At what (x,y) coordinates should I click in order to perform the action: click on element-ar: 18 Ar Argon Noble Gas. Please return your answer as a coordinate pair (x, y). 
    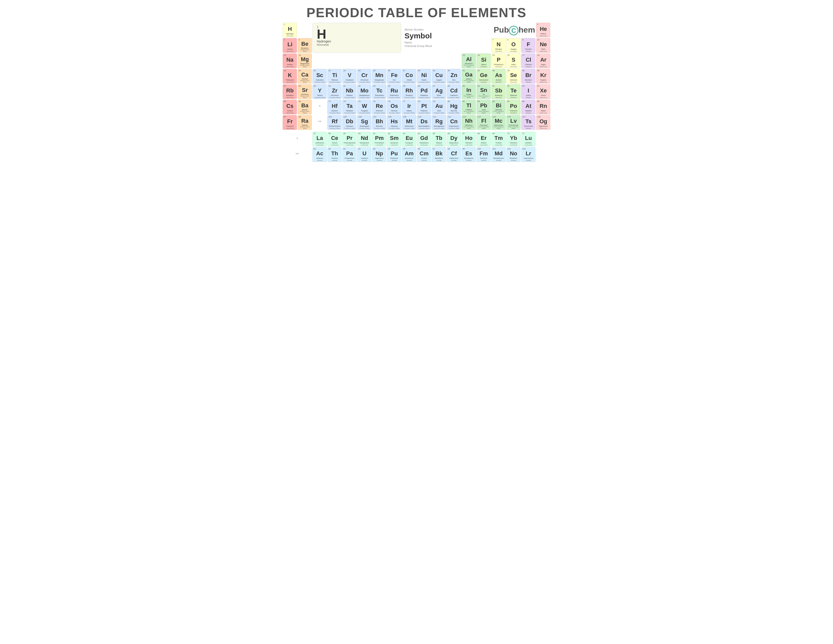
    Looking at the image, I should click on (543, 61).